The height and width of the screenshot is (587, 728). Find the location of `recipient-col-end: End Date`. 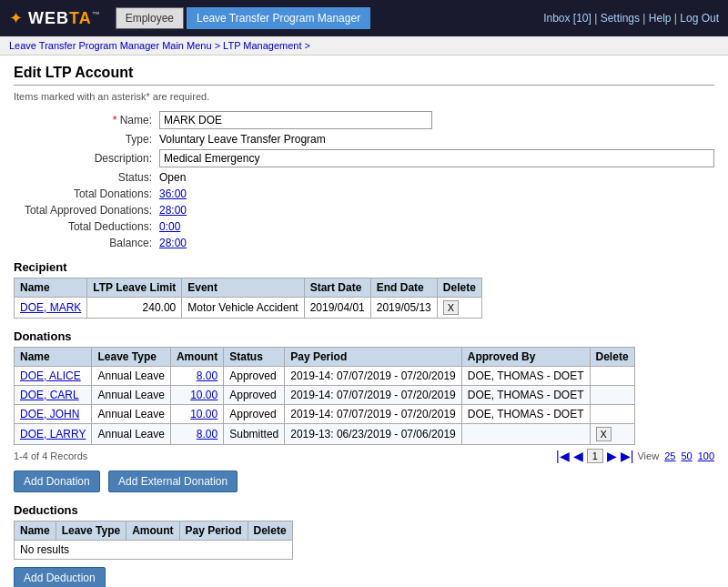

recipient-col-end: End Date is located at coordinates (404, 288).